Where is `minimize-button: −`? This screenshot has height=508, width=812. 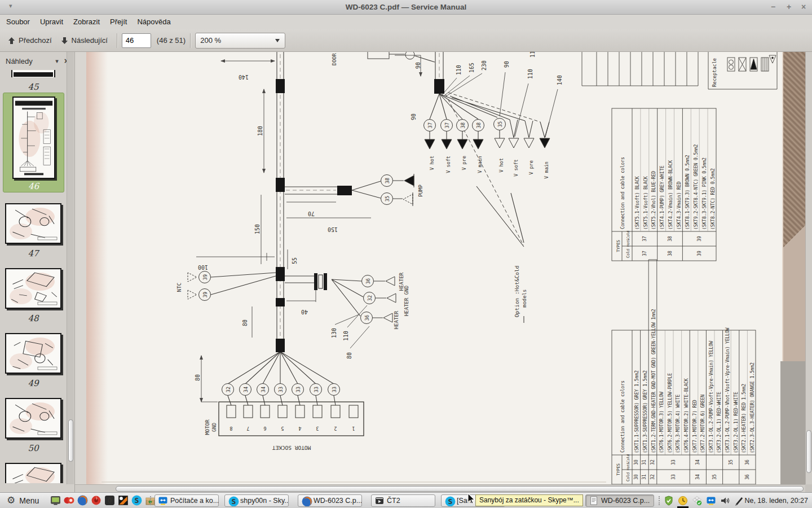 minimize-button: − is located at coordinates (773, 7).